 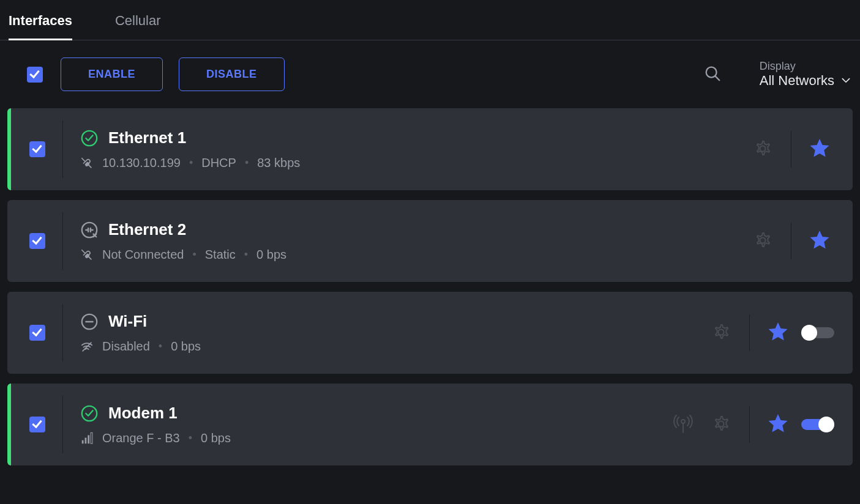 I want to click on toolbar: ENABLE DISABLE Display All Networks, so click(x=430, y=75).